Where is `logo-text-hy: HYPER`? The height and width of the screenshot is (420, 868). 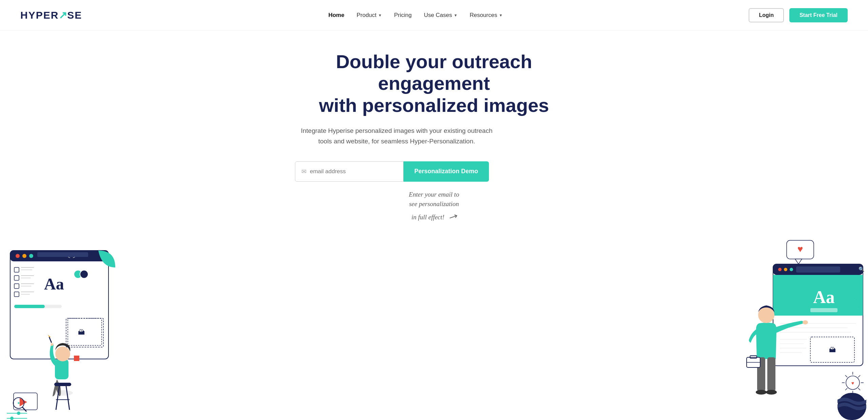 logo-text-hy: HYPER is located at coordinates (39, 15).